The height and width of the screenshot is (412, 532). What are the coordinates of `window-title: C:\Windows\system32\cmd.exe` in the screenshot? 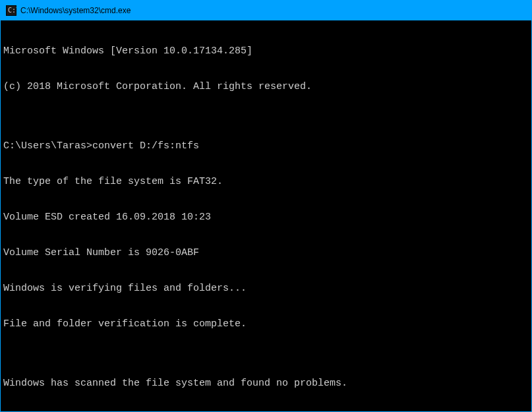 It's located at (273, 11).